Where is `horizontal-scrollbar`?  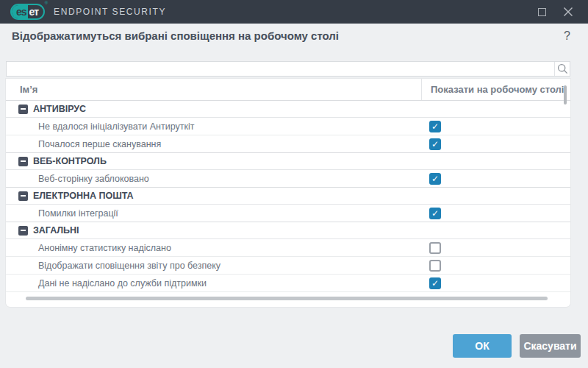 horizontal-scrollbar is located at coordinates (287, 299).